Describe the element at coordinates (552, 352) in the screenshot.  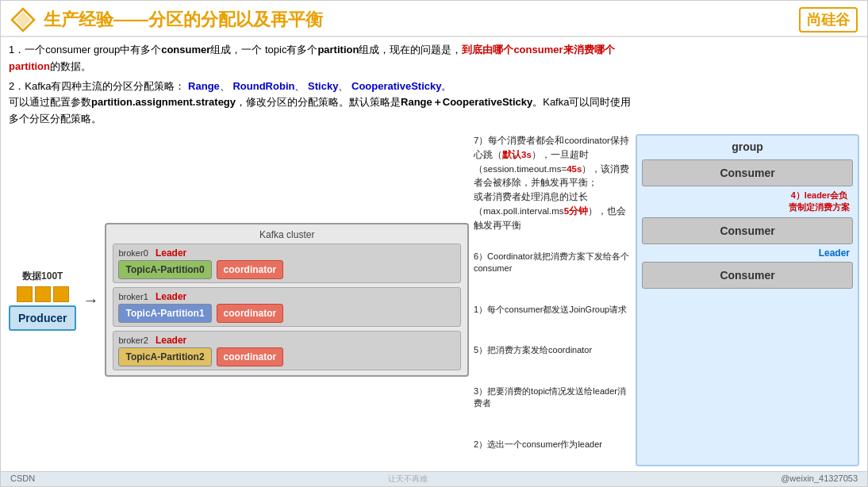
I see `numbered-annotations: 6）Coordinator就把消费方案下发给各个consumer 1）每个con…` at that location.